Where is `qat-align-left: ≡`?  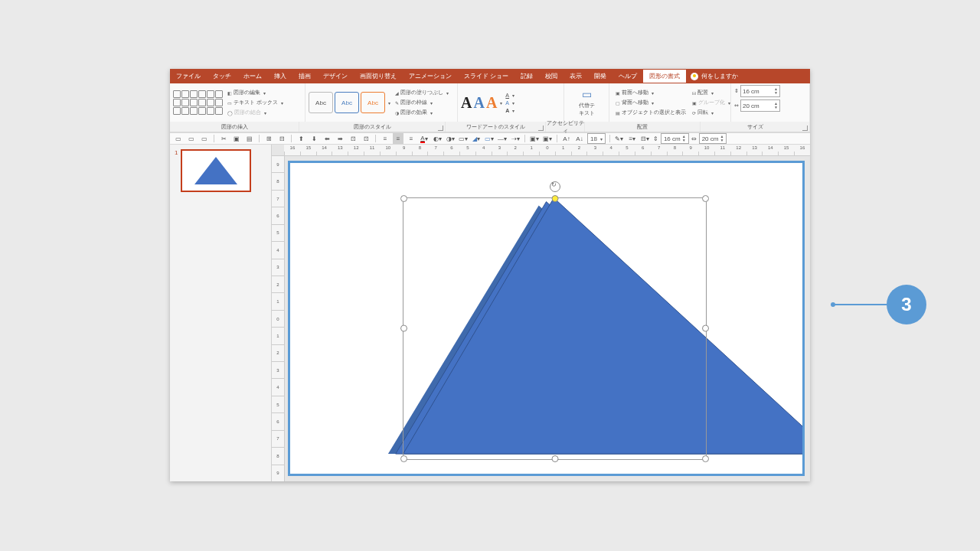 qat-align-left: ≡ is located at coordinates (385, 139).